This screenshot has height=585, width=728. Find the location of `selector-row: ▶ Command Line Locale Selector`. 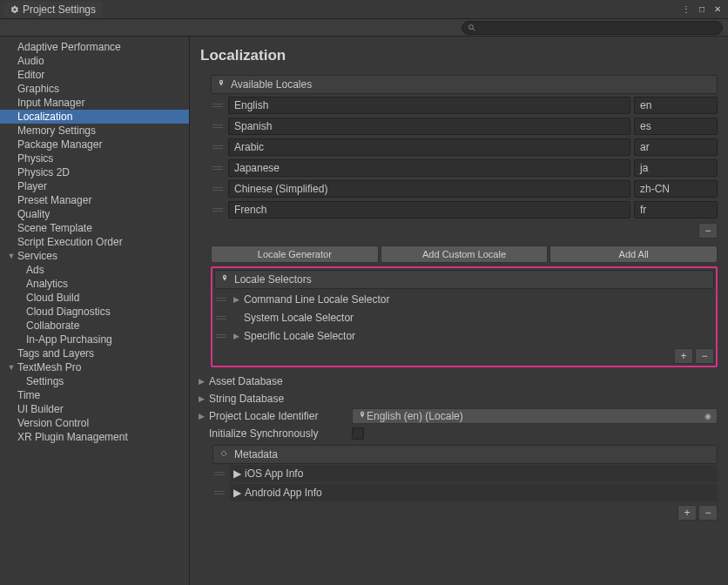

selector-row: ▶ Command Line Locale Selector is located at coordinates (464, 299).